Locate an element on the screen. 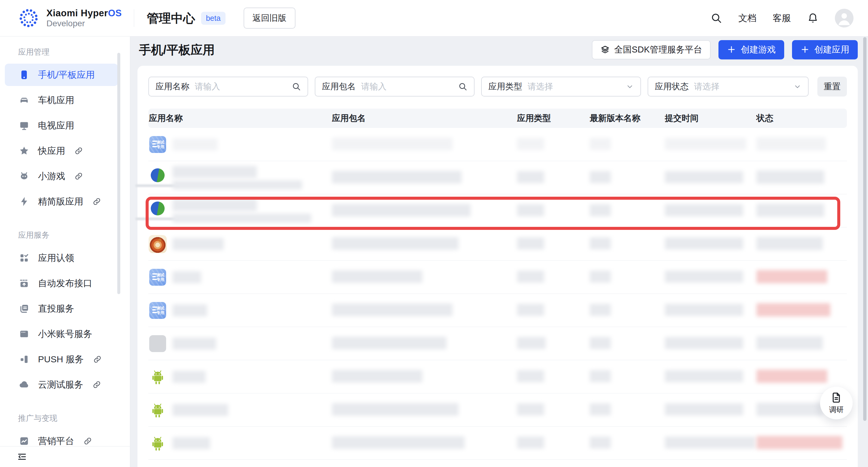  sidebar-item-lite-apps: 精简版应用 is located at coordinates (65, 202).